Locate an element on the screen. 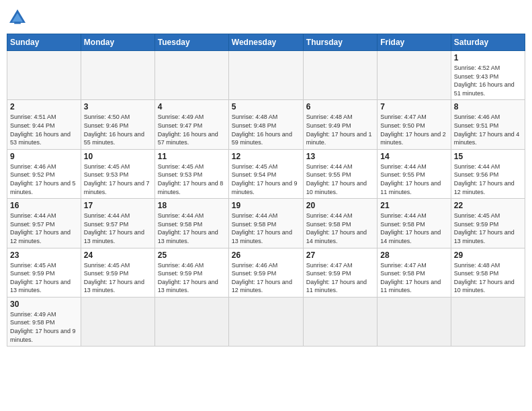 This screenshot has height=411, width=532. day-cell: 25Sunrise: 4:46 AMSunset: 9:59 PMDayligh… is located at coordinates (191, 273).